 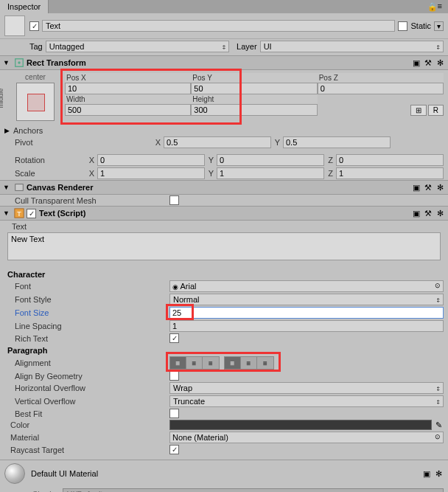 What do you see at coordinates (265, 363) in the screenshot?
I see `align-bottom-button: ≡` at bounding box center [265, 363].